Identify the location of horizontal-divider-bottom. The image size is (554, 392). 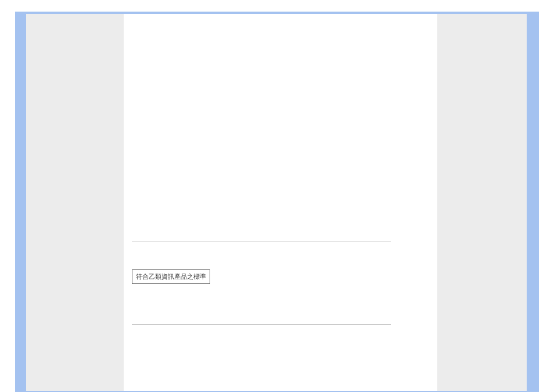
(261, 324).